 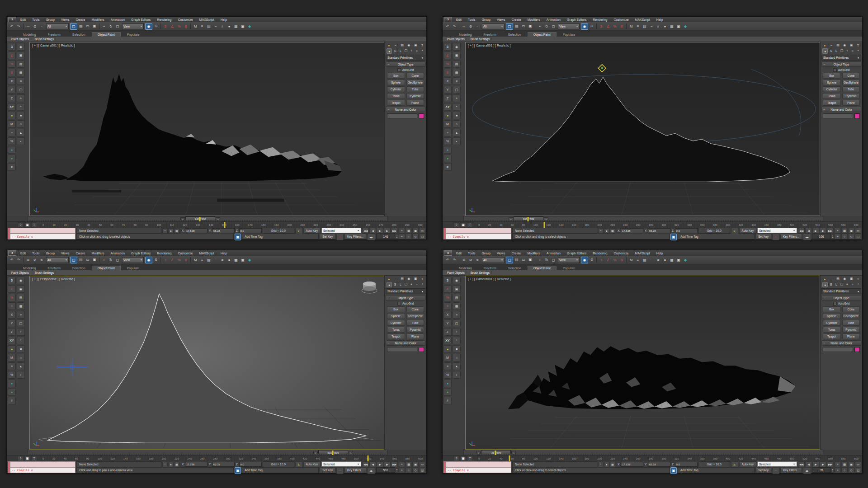 I want to click on select-move-icon: +, so click(x=540, y=260).